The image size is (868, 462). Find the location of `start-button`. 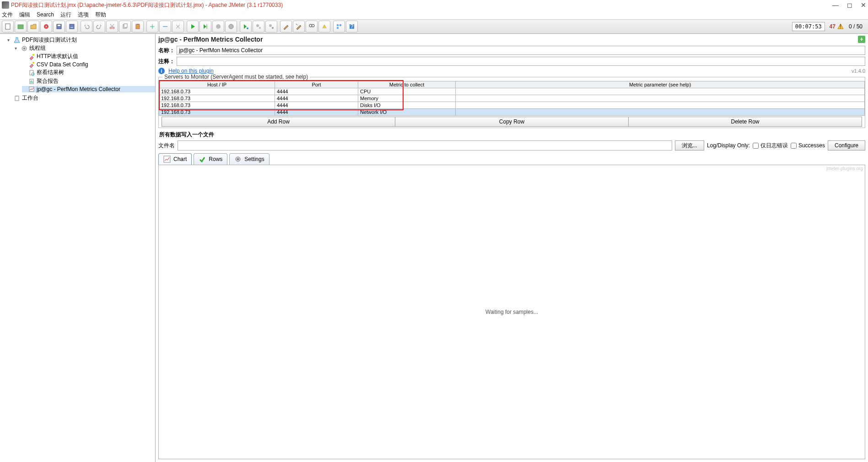

start-button is located at coordinates (193, 27).